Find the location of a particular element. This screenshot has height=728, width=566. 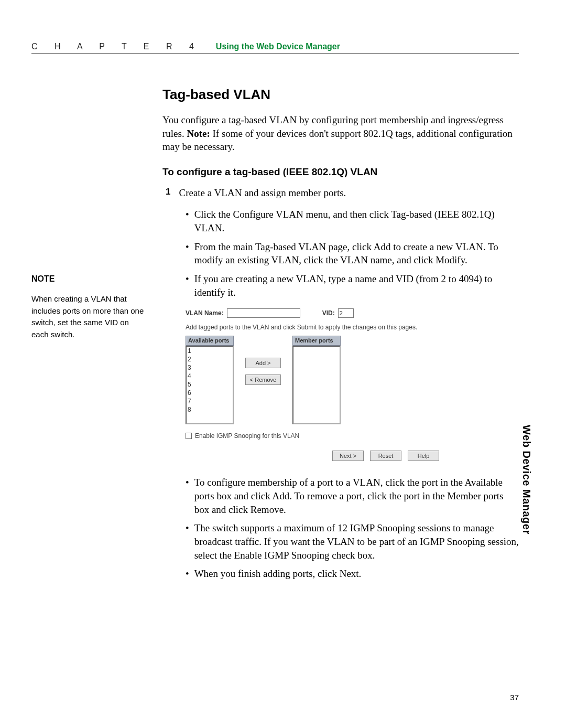

bullet-text: When you finish adding ports, click Next… is located at coordinates (278, 574).